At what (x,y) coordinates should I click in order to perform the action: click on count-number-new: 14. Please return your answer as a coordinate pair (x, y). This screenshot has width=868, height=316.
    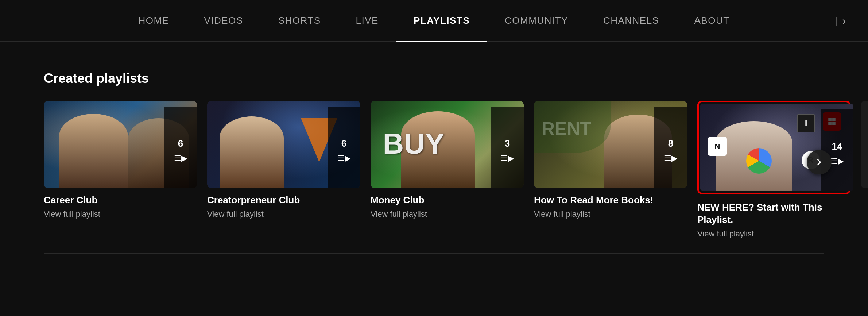
    Looking at the image, I should click on (837, 147).